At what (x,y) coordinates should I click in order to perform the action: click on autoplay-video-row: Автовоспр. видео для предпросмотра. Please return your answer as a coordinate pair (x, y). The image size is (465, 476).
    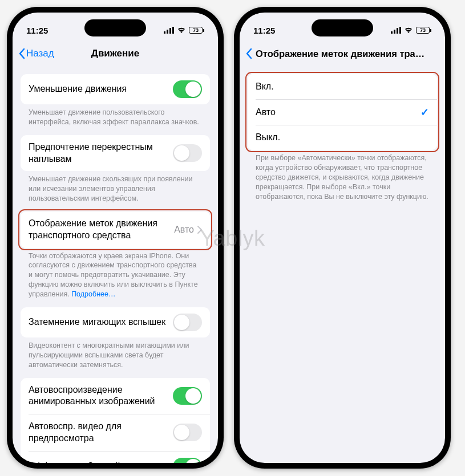
    Looking at the image, I should click on (119, 432).